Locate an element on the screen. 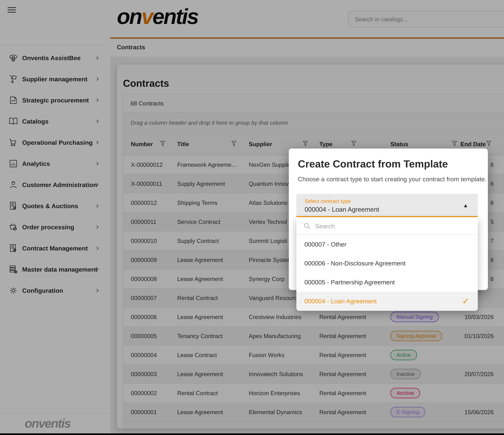 Image resolution: width=504 pixels, height=435 pixels. contract-type-option: 000006 - Non-Disclosure Agreement is located at coordinates (387, 263).